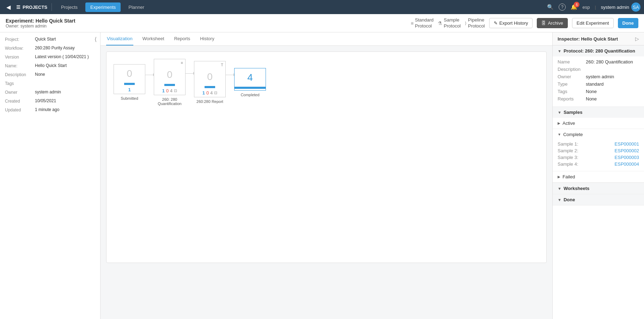 The height and width of the screenshot is (319, 644). I want to click on export-history-button: ✎ Export History, so click(511, 23).